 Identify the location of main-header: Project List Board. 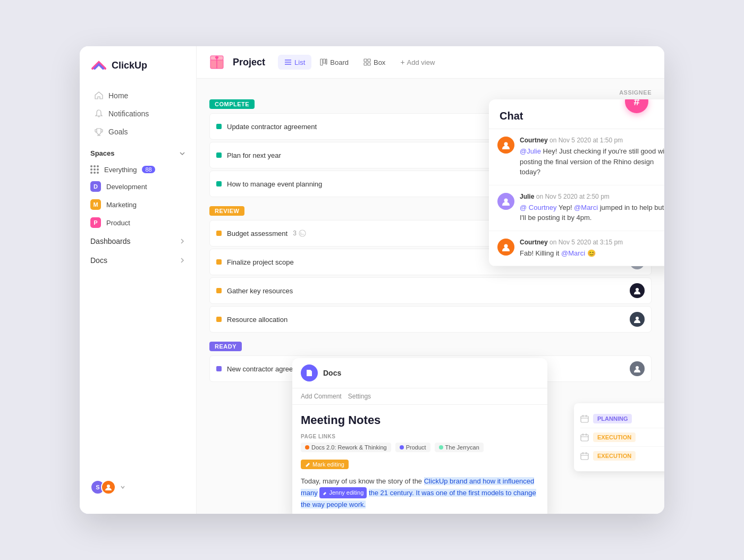
(430, 63).